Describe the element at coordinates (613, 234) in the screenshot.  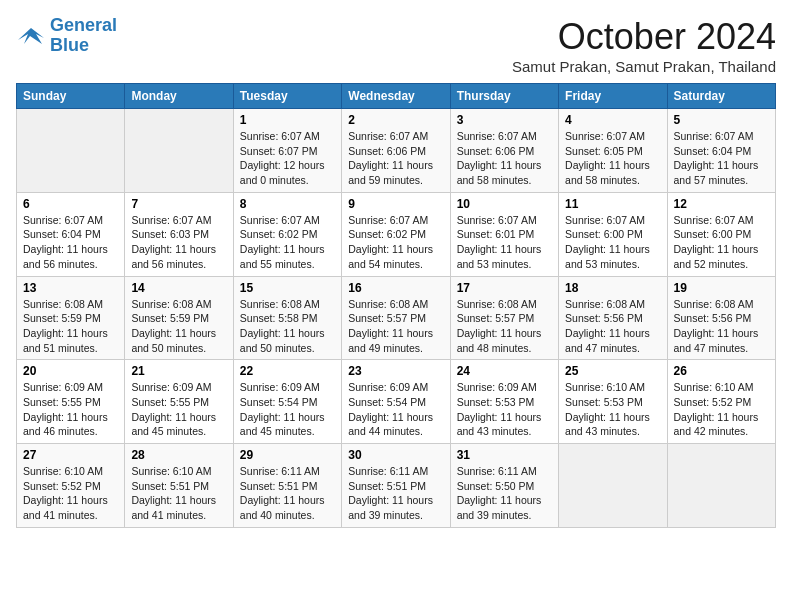
I see `calendar-cell: 11Sunrise: 6:07 AM Sunset: 6:00 PM Dayli…` at that location.